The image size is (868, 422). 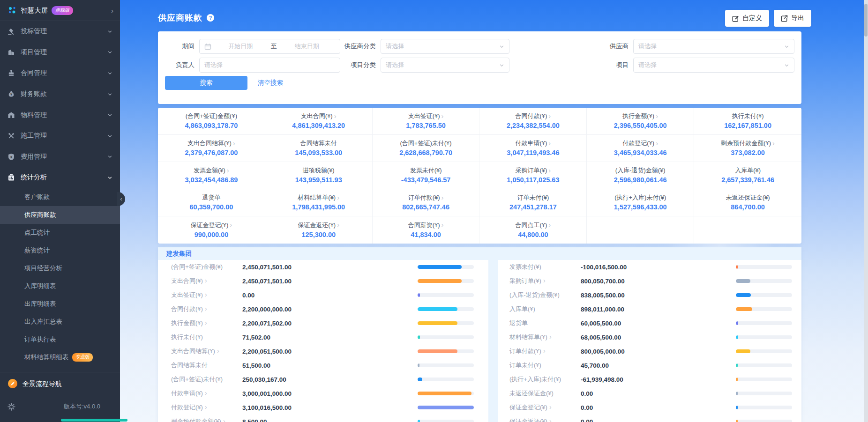 What do you see at coordinates (207, 420) in the screenshot?
I see `metric-label: 剩余预付款金额(¥)›` at bounding box center [207, 420].